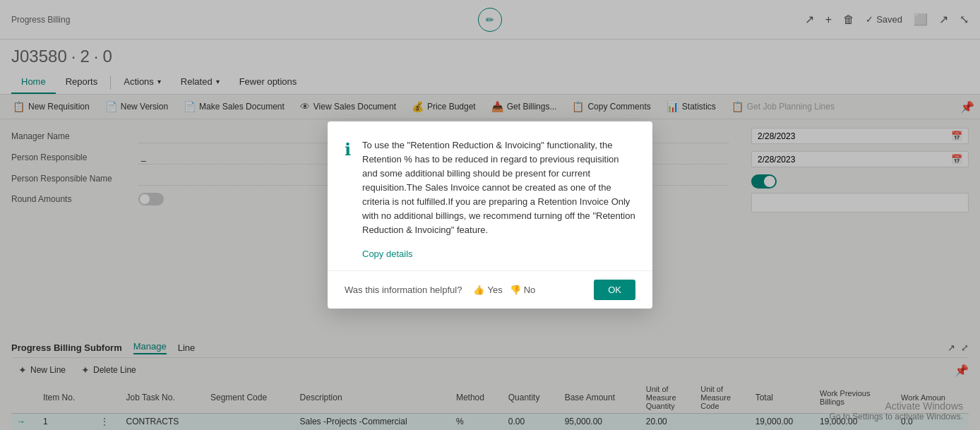 This screenshot has width=980, height=430. I want to click on copy-details-link: Copy details, so click(498, 254).